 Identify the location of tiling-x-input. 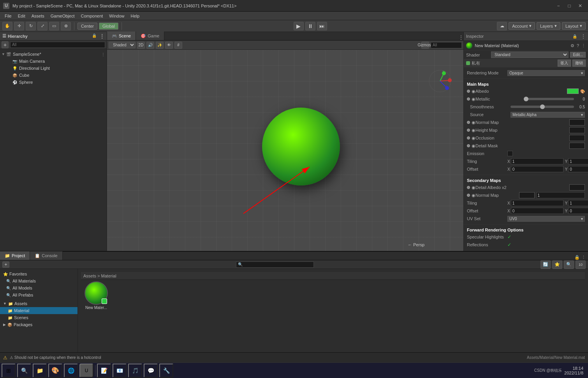
(537, 161).